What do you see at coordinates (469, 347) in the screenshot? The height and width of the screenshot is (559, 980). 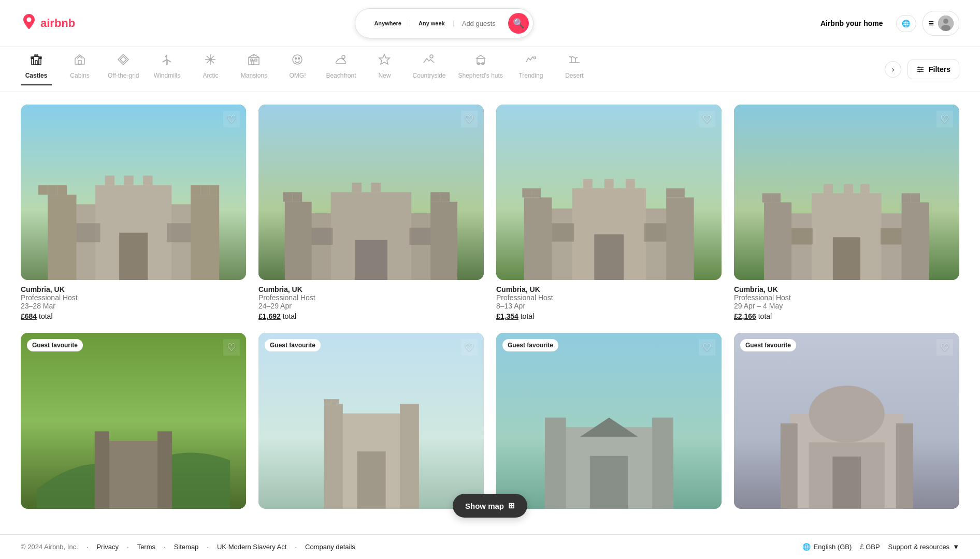 I see `heart-icon-6: ♡` at bounding box center [469, 347].